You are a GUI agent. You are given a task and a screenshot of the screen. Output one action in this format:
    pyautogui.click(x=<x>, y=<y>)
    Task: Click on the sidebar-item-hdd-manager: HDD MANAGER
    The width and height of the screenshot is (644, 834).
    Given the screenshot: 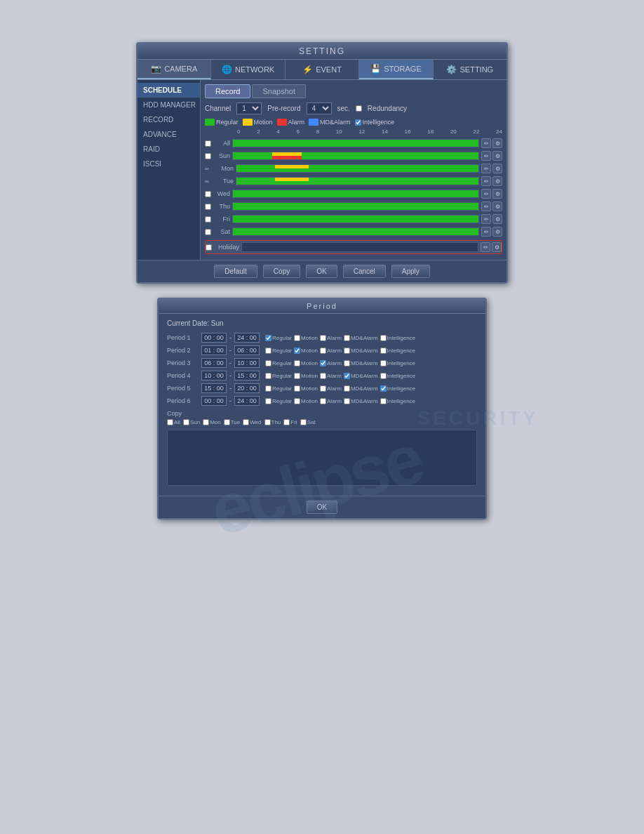 What is the action you would take?
    pyautogui.click(x=168, y=105)
    